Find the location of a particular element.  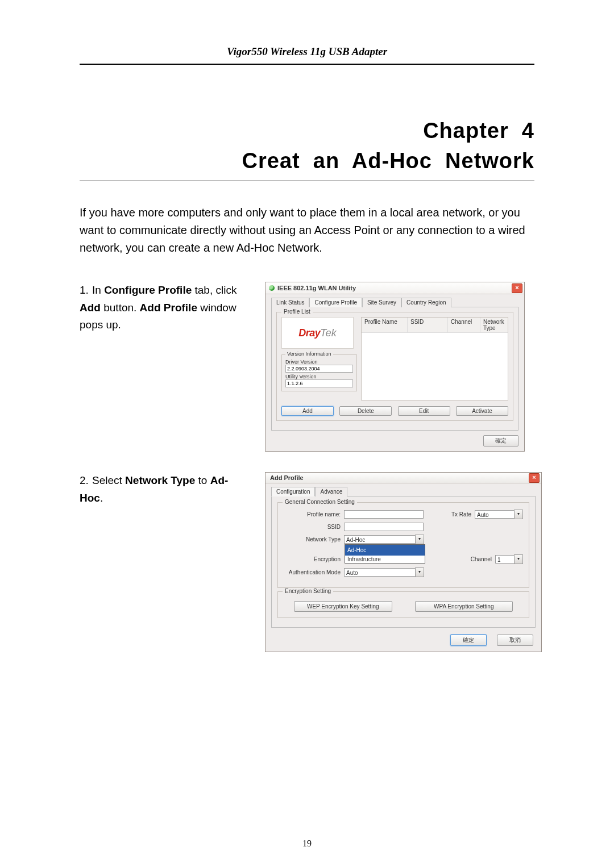

tab-configuration: Configuration is located at coordinates (293, 492).